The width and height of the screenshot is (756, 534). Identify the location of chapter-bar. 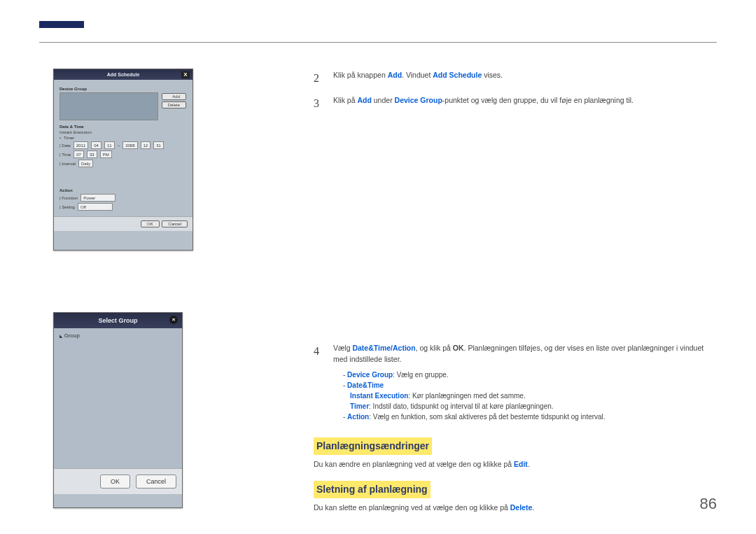
(62, 24).